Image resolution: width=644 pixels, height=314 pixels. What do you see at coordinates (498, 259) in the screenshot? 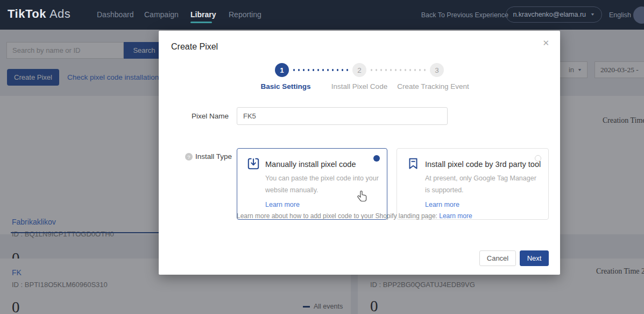
I see `cancel-button: Cancel` at bounding box center [498, 259].